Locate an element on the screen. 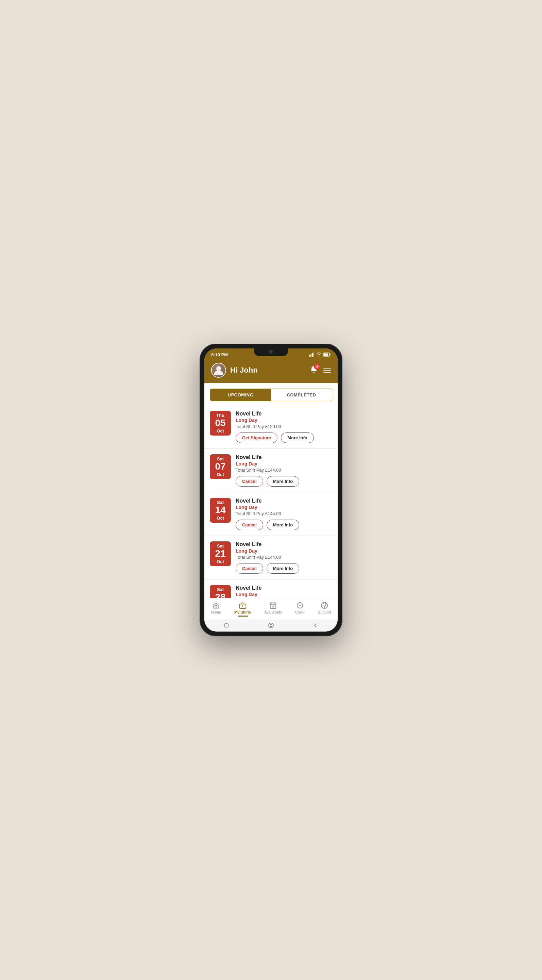  date-badge: Thu 05 Oct is located at coordinates (220, 423).